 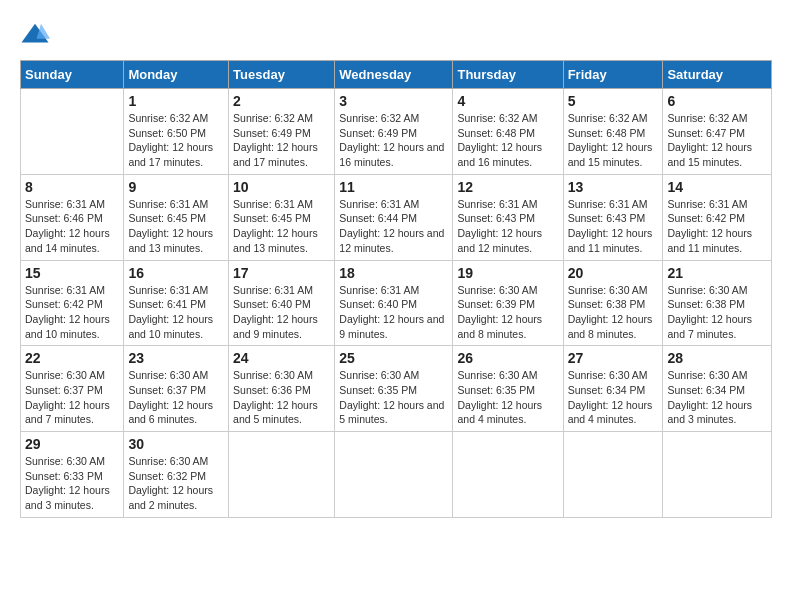 What do you see at coordinates (176, 273) in the screenshot?
I see `day-number: 16` at bounding box center [176, 273].